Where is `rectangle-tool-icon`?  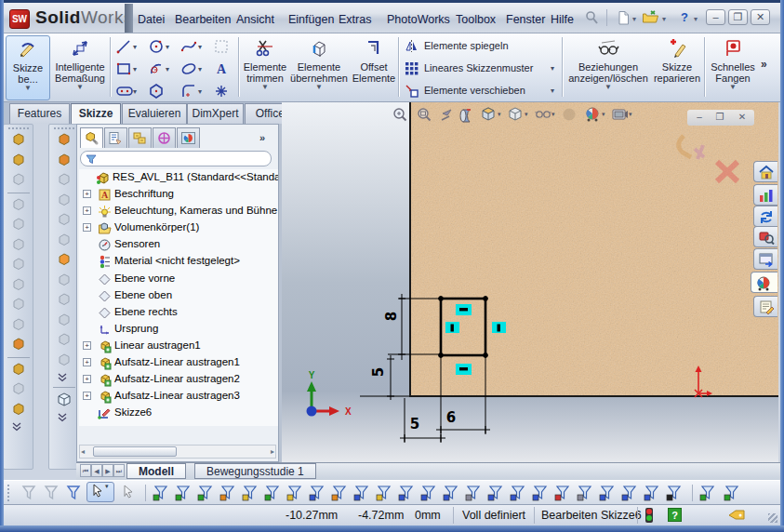
rectangle-tool-icon is located at coordinates (124, 69).